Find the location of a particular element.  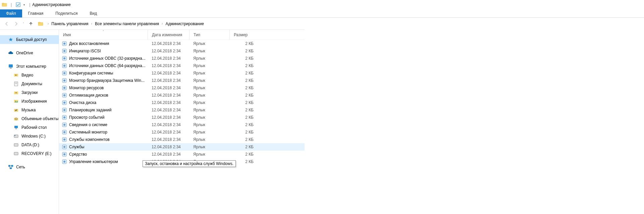

nav-pc-child: Видео is located at coordinates (30, 75).